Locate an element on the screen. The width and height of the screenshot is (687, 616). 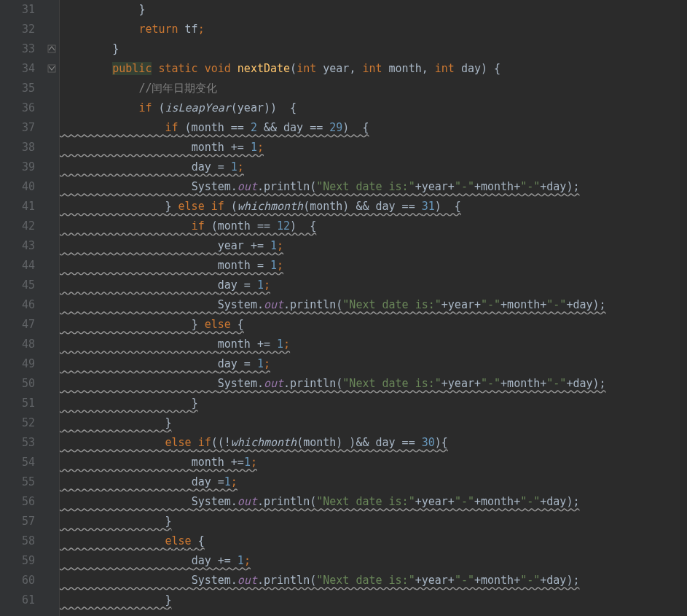
line-number: 55 is located at coordinates (17, 483).